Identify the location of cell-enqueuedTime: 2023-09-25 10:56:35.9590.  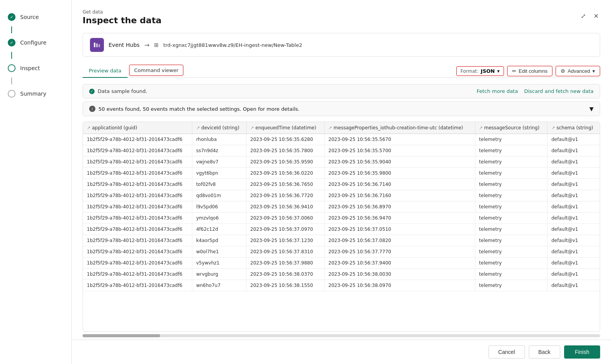
(285, 162).